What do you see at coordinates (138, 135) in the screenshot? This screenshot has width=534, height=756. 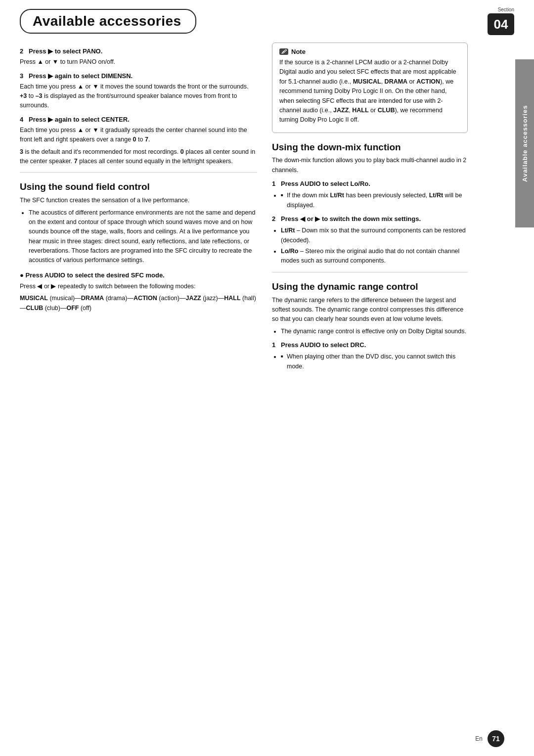 I see `item4-body1: Each time you press ▲ or ▼ it gradually …` at bounding box center [138, 135].